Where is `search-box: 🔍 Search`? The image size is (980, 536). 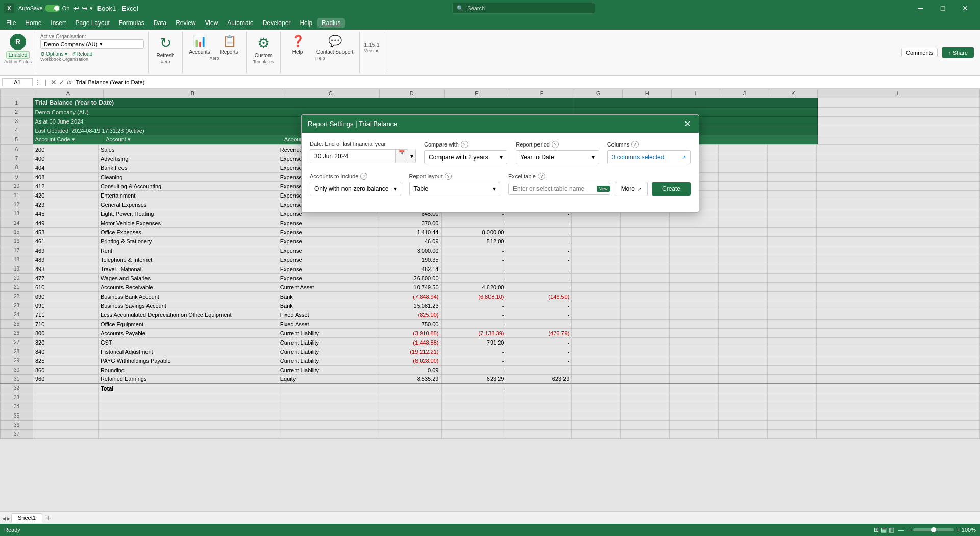
search-box: 🔍 Search is located at coordinates (524, 8).